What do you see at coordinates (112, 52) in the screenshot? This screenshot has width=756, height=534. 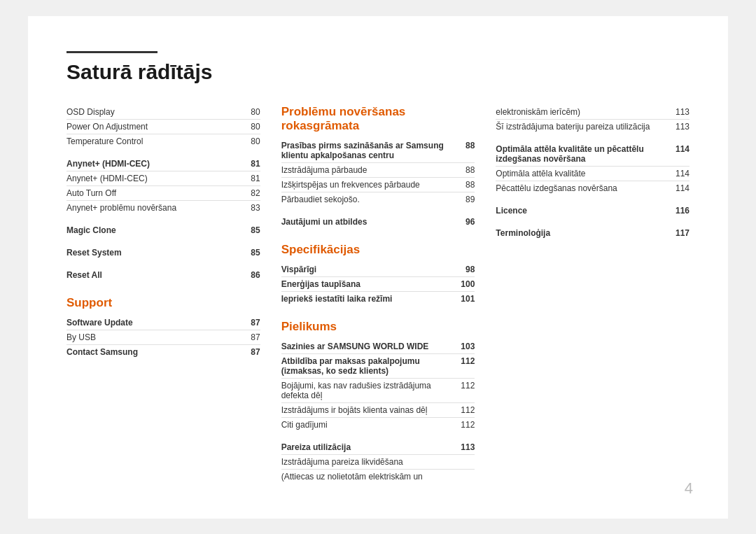 I see `title-line` at bounding box center [112, 52].